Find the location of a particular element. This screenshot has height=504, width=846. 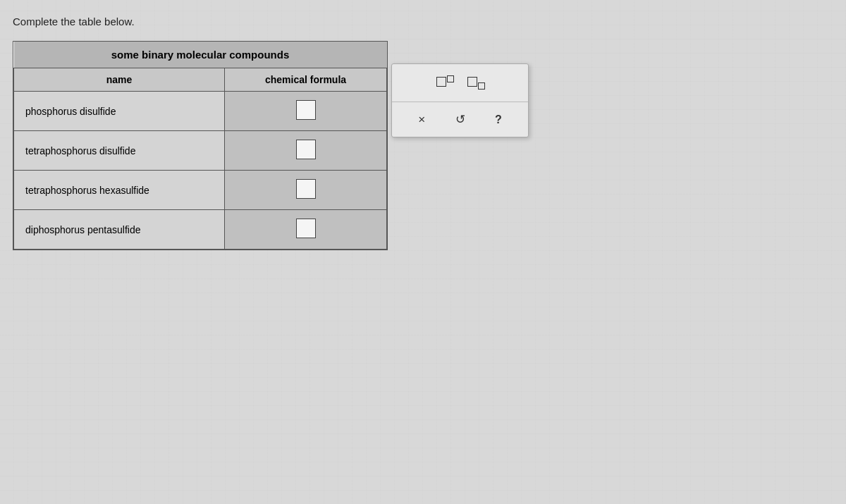

formula-toolbar: × ↺ ? is located at coordinates (460, 100).